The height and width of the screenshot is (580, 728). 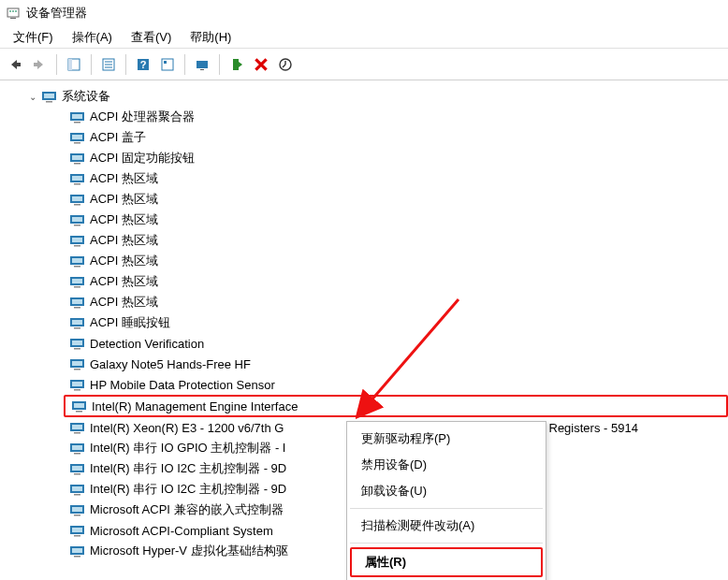 I want to click on forward-button, so click(x=39, y=65).